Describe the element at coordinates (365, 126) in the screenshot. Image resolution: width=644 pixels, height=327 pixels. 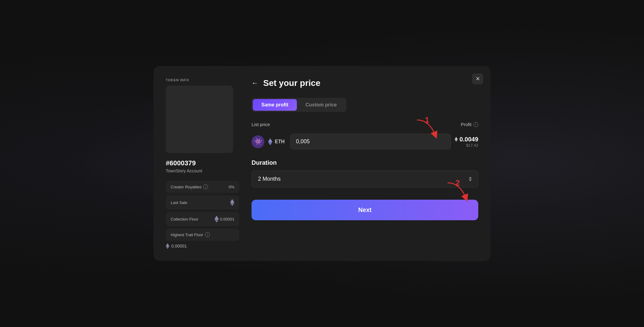
I see `price-profit-header: List price Profit i` at that location.